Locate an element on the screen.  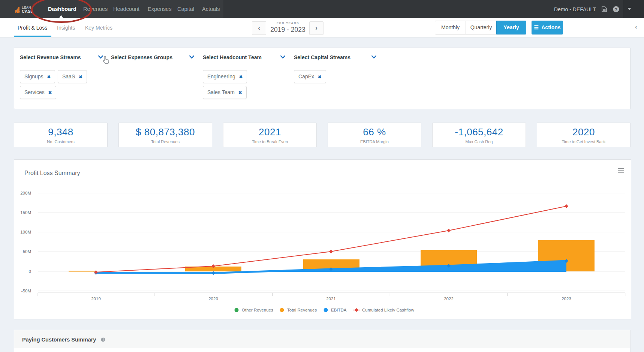
svg-text: Total Revenues is located at coordinates (302, 310).